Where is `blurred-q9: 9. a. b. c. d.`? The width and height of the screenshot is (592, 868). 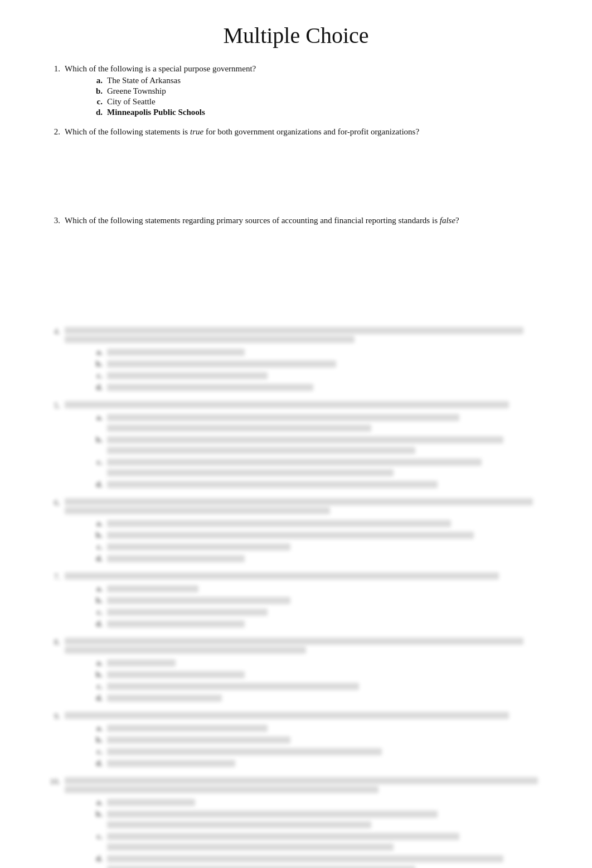
blurred-q9: 9. a. b. c. d. is located at coordinates (296, 741).